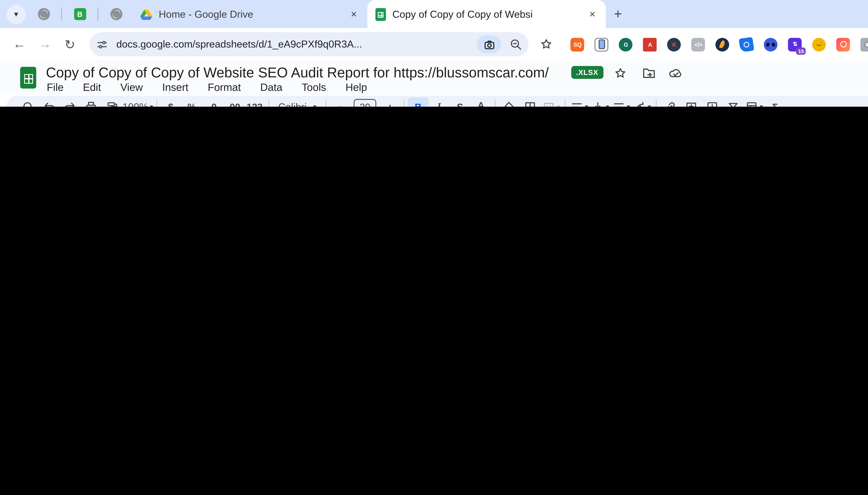 Image resolution: width=868 pixels, height=495 pixels. I want to click on back-button: ←, so click(19, 44).